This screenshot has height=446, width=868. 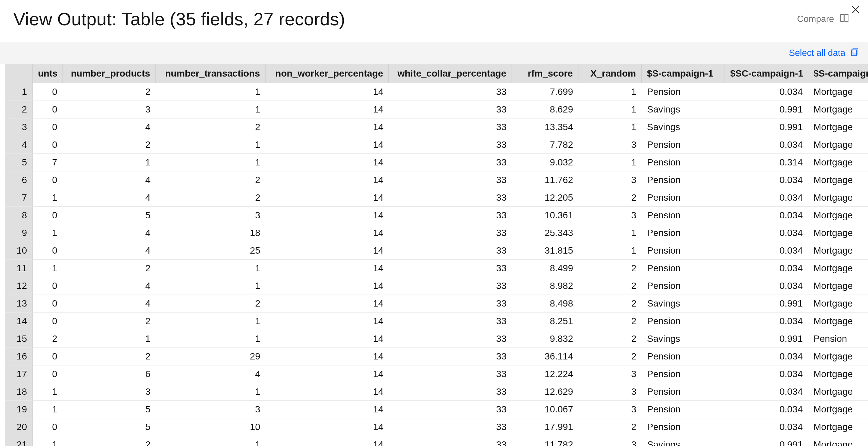 I want to click on cell-s_campaign_2: Pension, so click(x=838, y=339).